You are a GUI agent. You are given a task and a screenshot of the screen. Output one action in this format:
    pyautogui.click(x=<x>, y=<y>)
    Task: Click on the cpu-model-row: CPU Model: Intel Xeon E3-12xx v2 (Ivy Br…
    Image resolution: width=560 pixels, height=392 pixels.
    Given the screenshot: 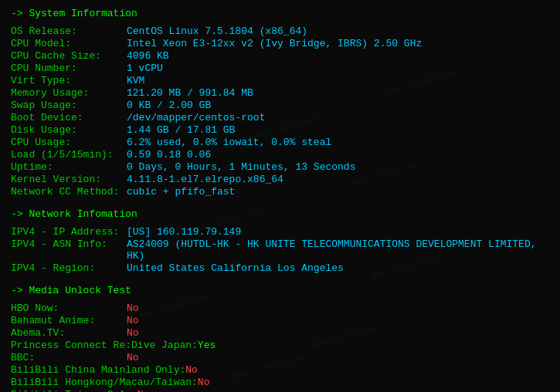 What is the action you would take?
    pyautogui.click(x=280, y=43)
    